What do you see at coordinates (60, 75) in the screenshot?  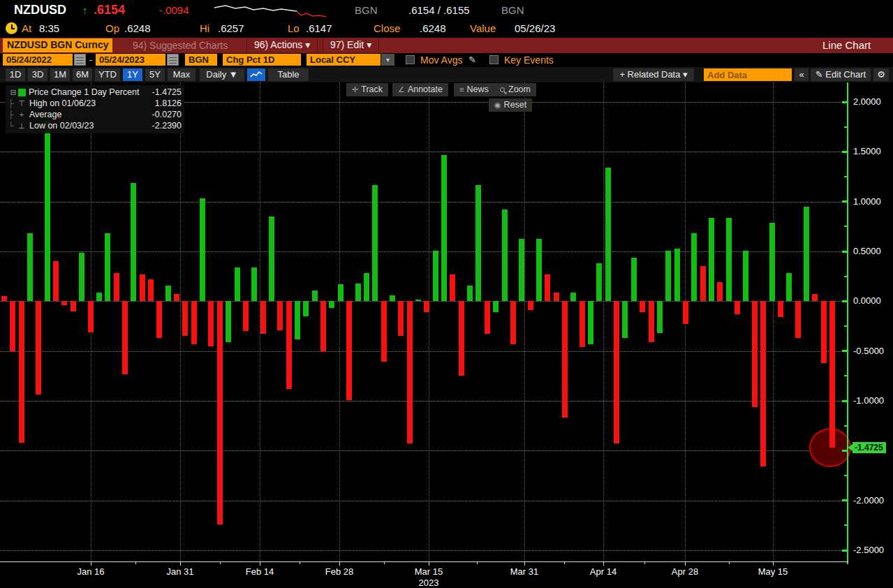 I see `tab-1m: 1M` at bounding box center [60, 75].